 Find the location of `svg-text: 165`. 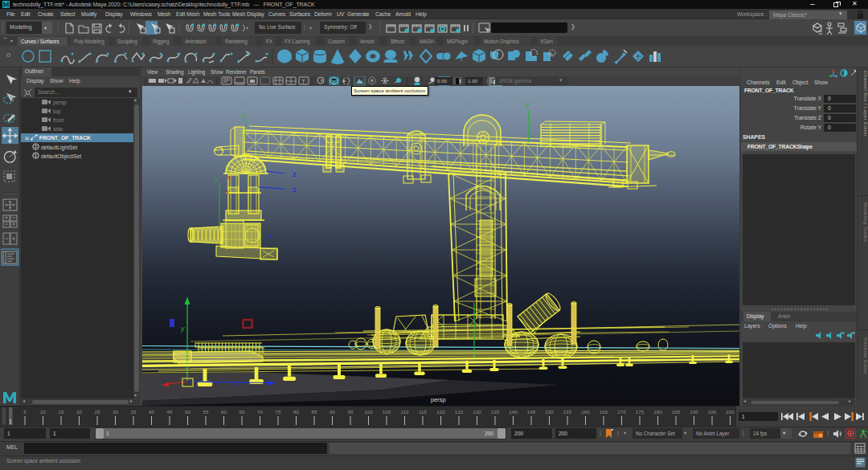

svg-text: 165 is located at coordinates (604, 411).